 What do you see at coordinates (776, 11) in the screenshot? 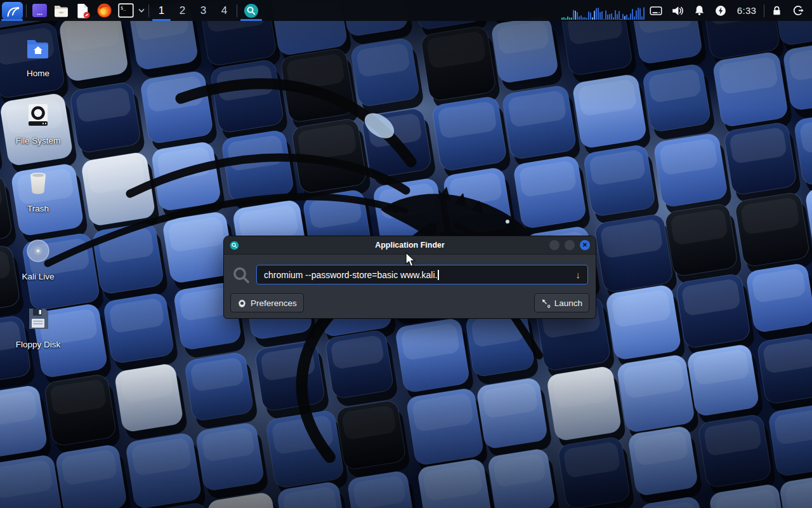
I see `lock-icon` at bounding box center [776, 11].